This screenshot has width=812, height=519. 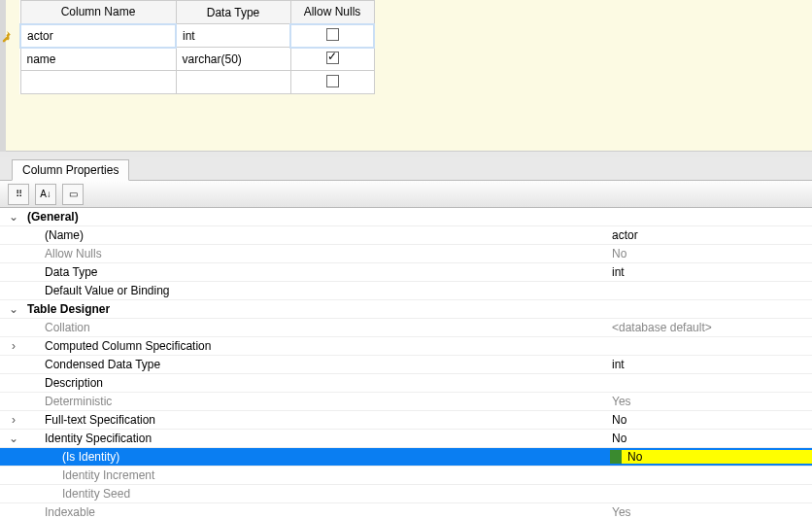 I want to click on cell-data-type, so click(x=233, y=83).